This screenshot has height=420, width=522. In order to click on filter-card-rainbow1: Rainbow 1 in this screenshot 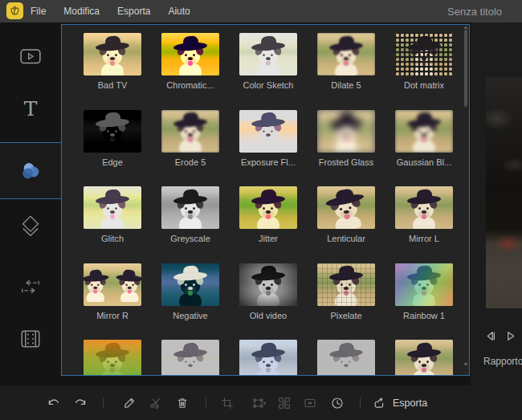, I will do `click(424, 292)`.